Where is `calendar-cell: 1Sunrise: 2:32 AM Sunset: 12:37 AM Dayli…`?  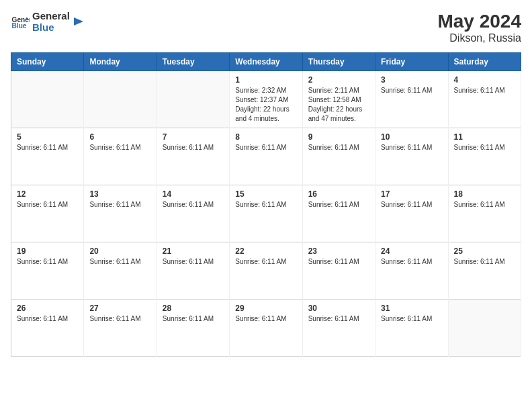
calendar-cell: 1Sunrise: 2:32 AM Sunset: 12:37 AM Dayli… is located at coordinates (266, 99).